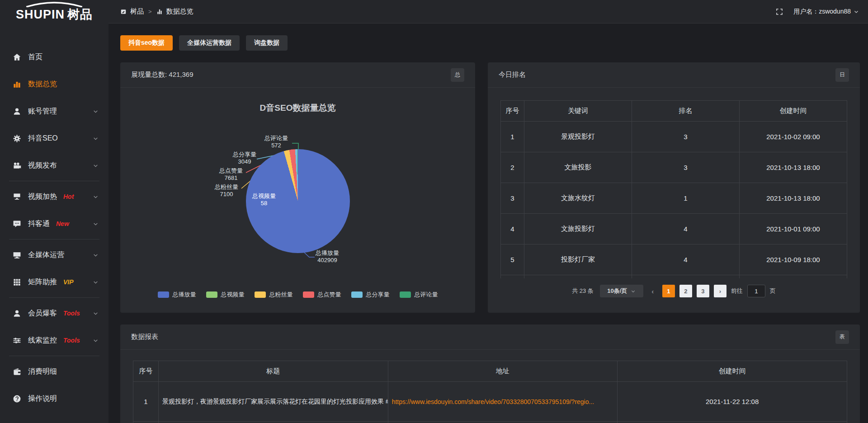  What do you see at coordinates (54, 224) in the screenshot?
I see `sidebar-item-doketong: 抖客通 New` at bounding box center [54, 224].